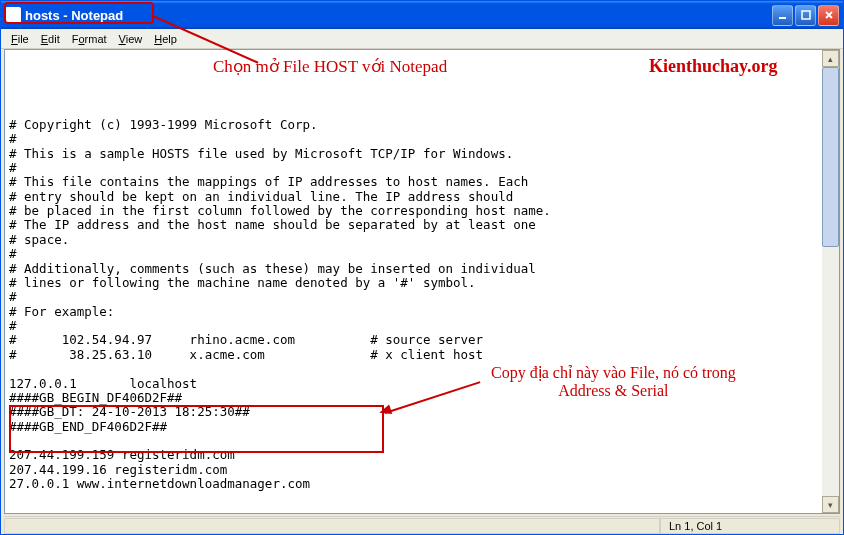 This screenshot has width=844, height=535. I want to click on scroll-up-button: ▴, so click(830, 58).